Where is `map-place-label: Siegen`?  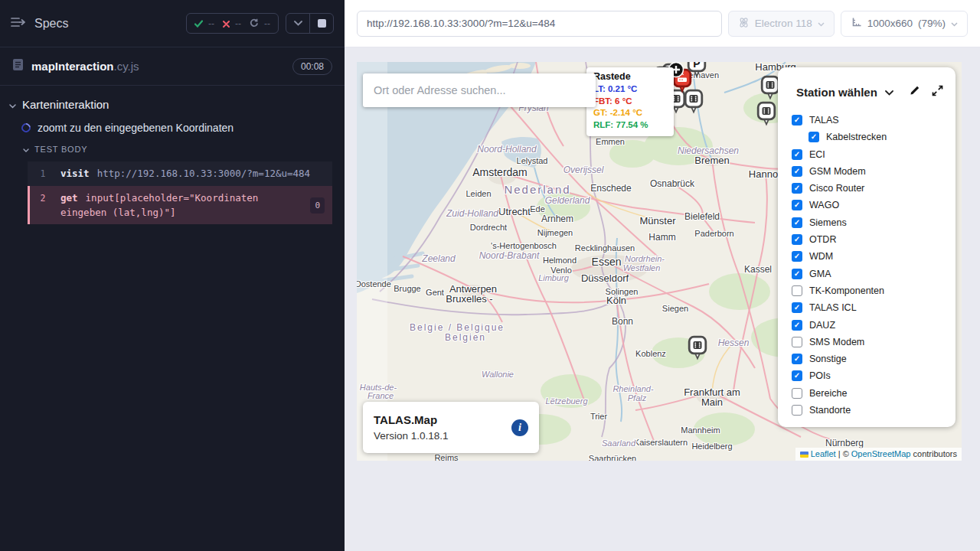 map-place-label: Siegen is located at coordinates (675, 308).